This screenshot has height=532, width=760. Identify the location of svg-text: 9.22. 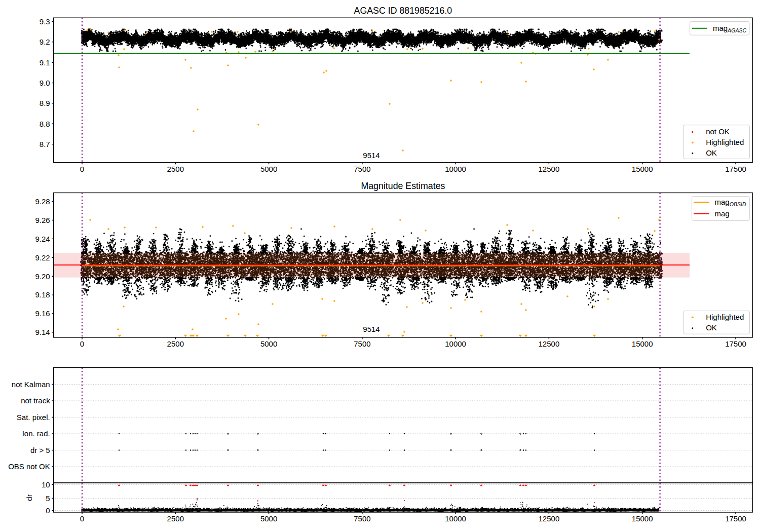
(43, 257).